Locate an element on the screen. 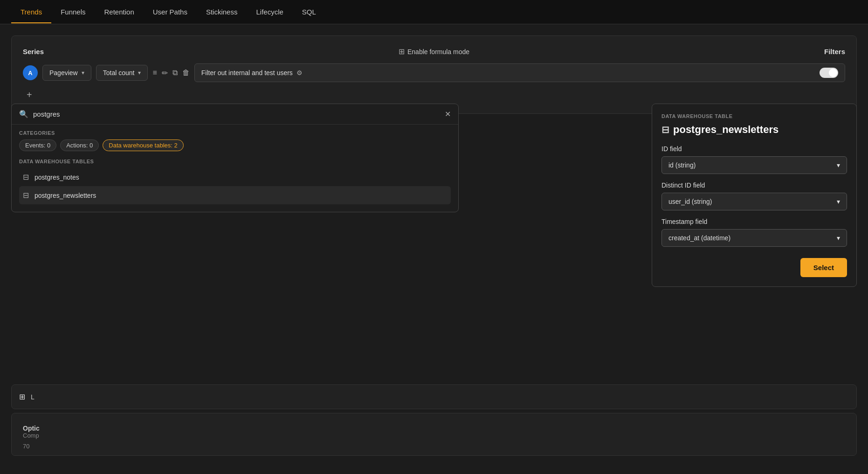  category-pills: Events: 0 Actions: 0 Data warehouse tabl… is located at coordinates (235, 146).